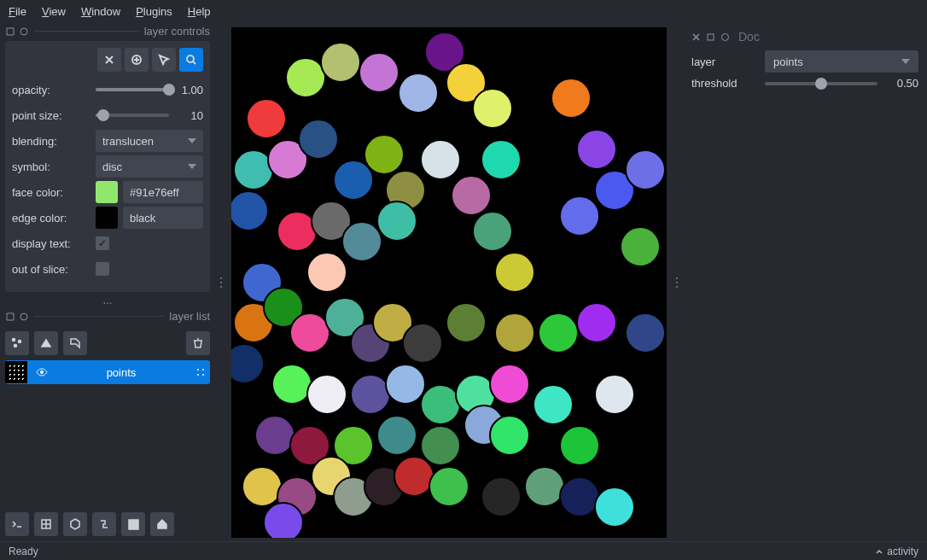 The height and width of the screenshot is (560, 927). Describe the element at coordinates (164, 60) in the screenshot. I see `select-points-button` at that location.